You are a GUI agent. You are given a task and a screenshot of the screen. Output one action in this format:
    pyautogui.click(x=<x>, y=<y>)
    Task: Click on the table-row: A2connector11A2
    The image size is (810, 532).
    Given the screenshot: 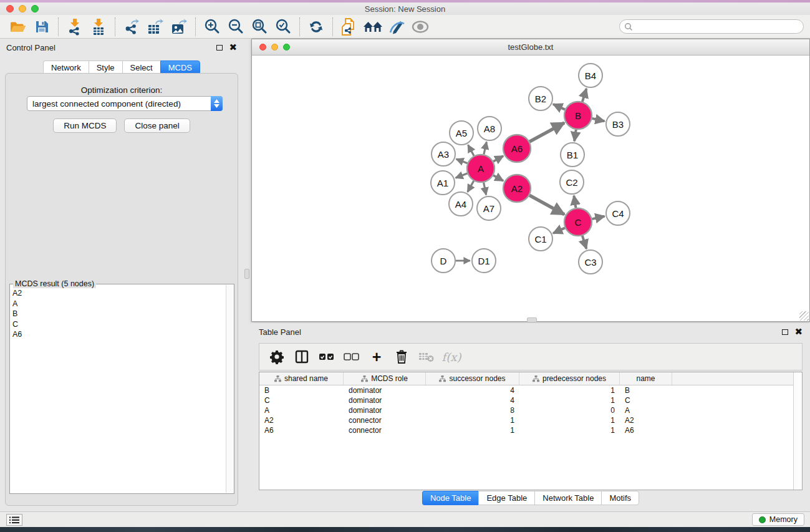 What is the action you would take?
    pyautogui.click(x=531, y=420)
    